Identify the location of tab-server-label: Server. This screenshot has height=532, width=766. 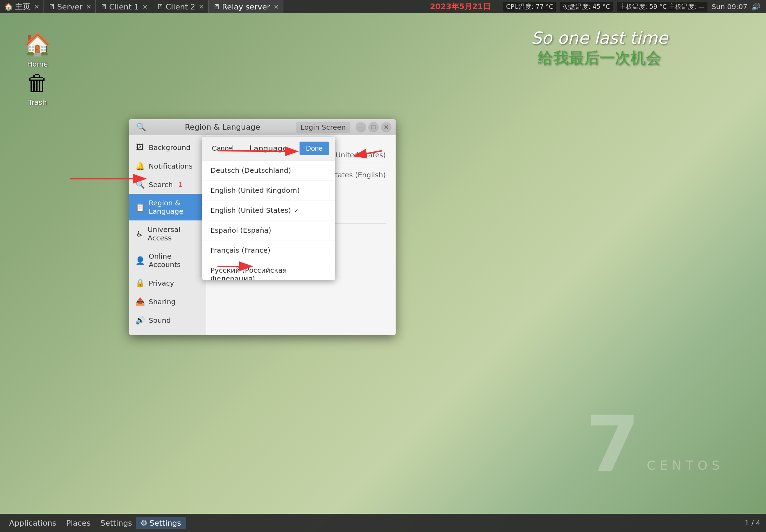
(70, 7).